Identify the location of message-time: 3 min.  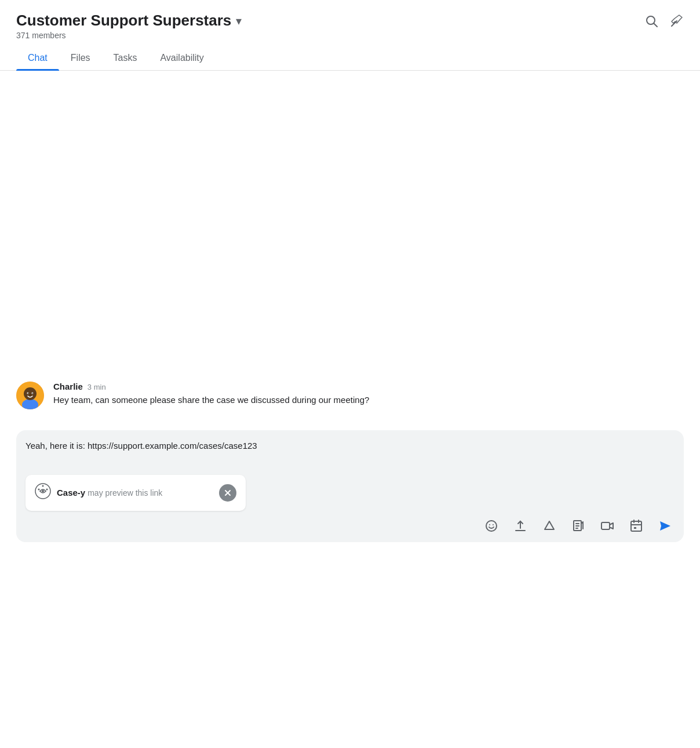
(97, 387).